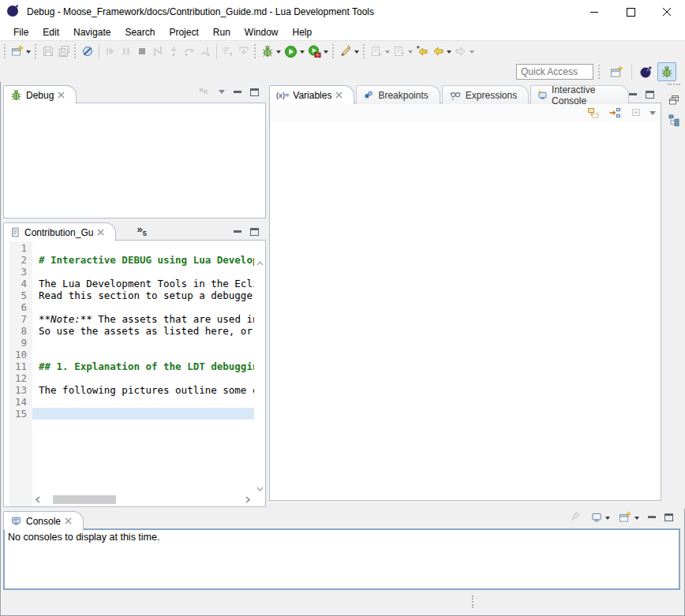 The width and height of the screenshot is (685, 616). I want to click on debug-view-content, so click(134, 161).